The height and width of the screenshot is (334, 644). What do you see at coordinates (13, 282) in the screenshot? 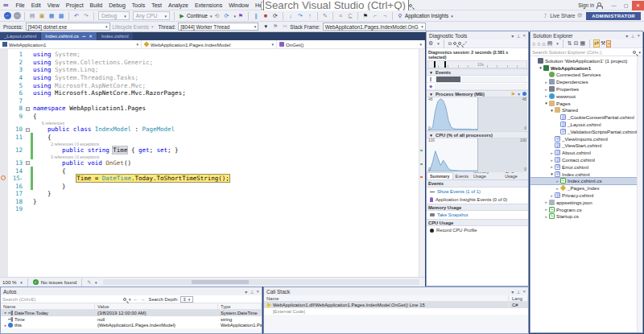
I see `zoom-dropdown: 100 % ▾` at bounding box center [13, 282].